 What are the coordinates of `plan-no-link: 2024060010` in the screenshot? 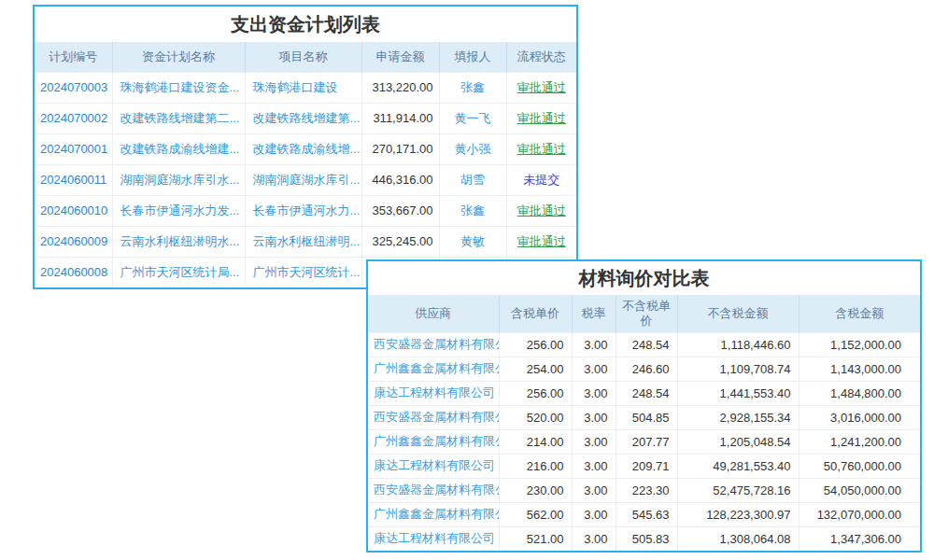 It's located at (73, 211).